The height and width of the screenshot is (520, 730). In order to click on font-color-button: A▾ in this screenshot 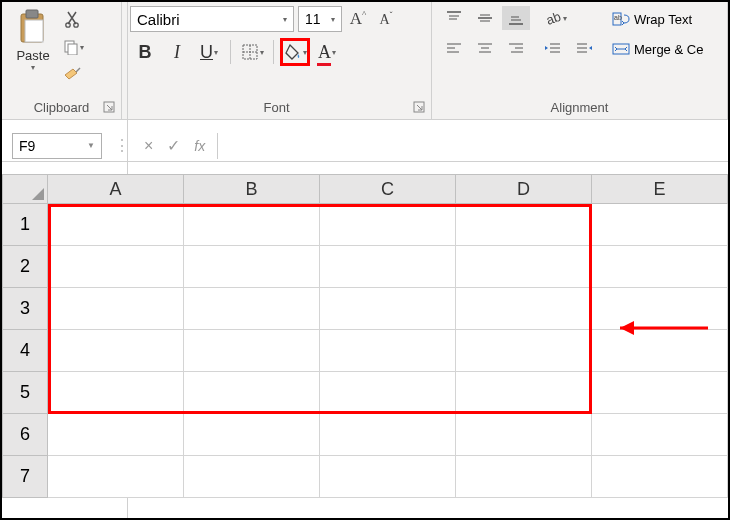, I will do `click(327, 52)`.